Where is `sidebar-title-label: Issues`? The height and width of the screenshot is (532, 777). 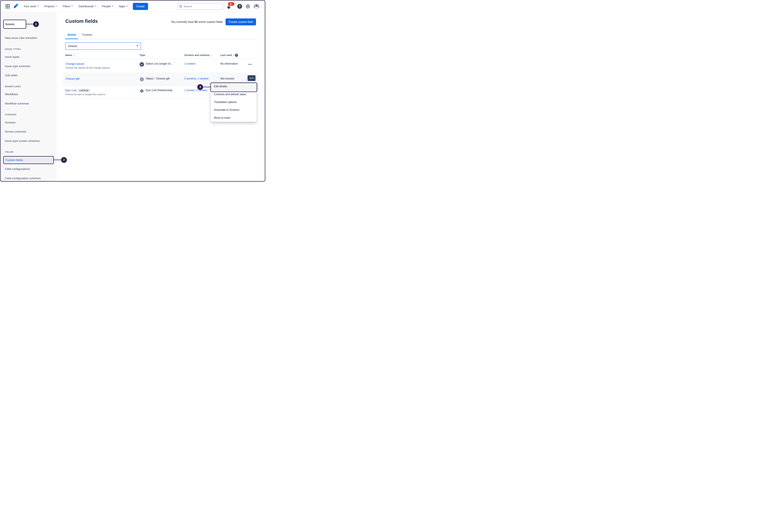 sidebar-title-label: Issues is located at coordinates (10, 24).